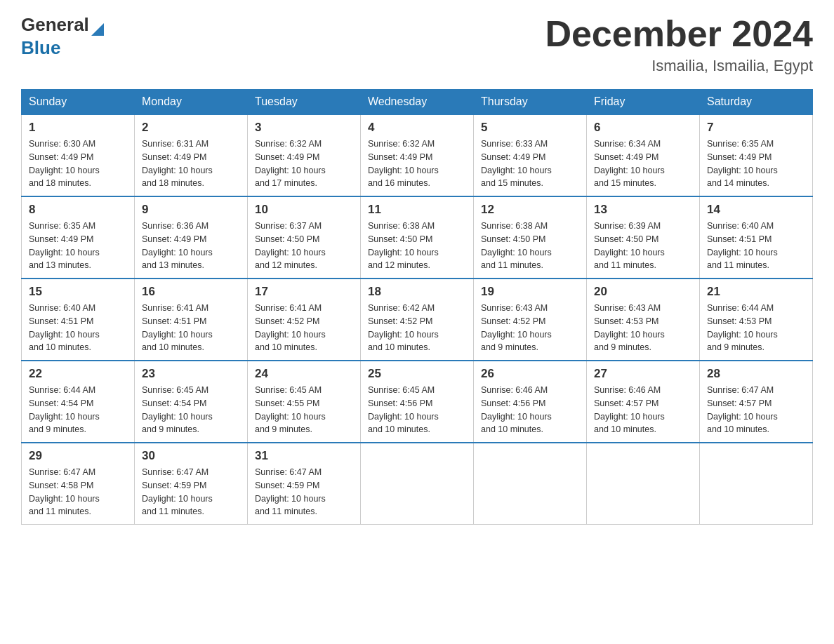 This screenshot has width=834, height=644. I want to click on day-info: Sunrise: 6:45 AMSunset: 4:54 PMDaylight:…, so click(177, 410).